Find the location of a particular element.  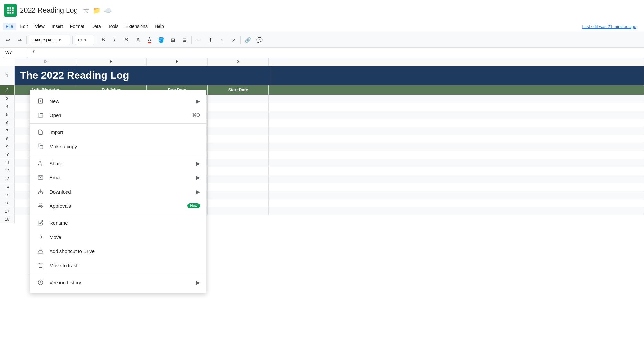

approvals-icon is located at coordinates (41, 206).